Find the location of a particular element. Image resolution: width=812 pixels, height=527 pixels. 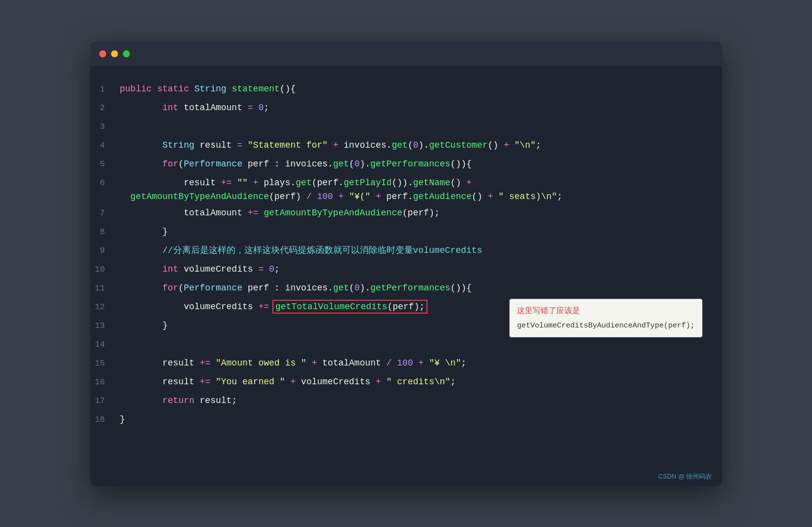

line-number: 1 is located at coordinates (103, 89).